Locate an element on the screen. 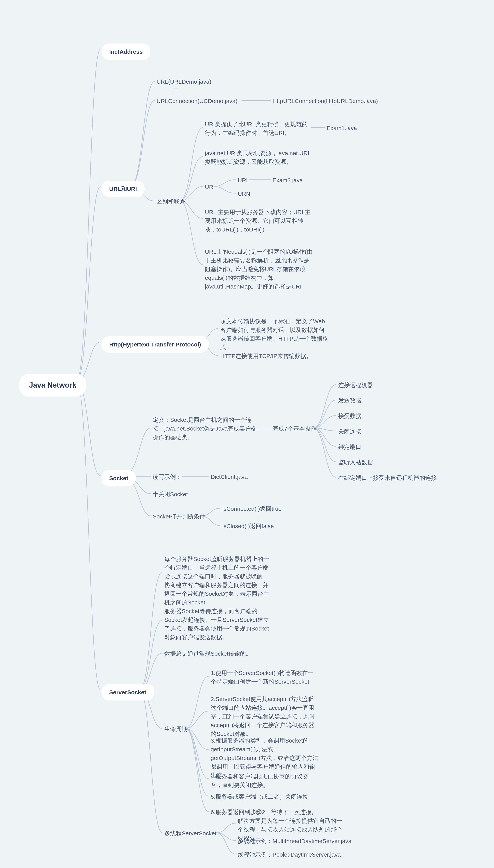 This screenshot has height=868, width=494. leaf-sdef: 定义：Socket是两台主机之间的一个连接。java.net.Socket类是J… is located at coordinates (207, 429).